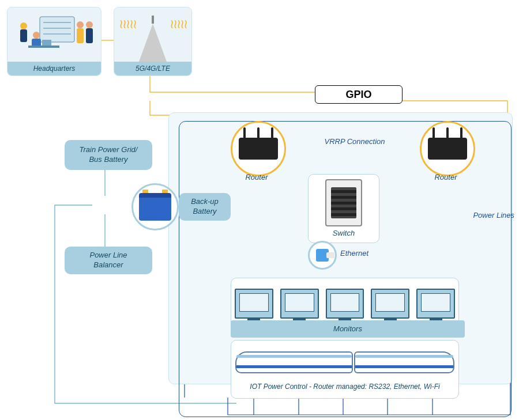  What do you see at coordinates (153, 43) in the screenshot?
I see `cell-tower-icon` at bounding box center [153, 43].